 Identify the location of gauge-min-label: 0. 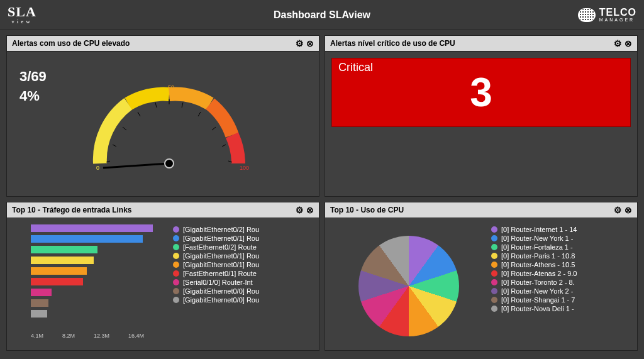
(98, 168).